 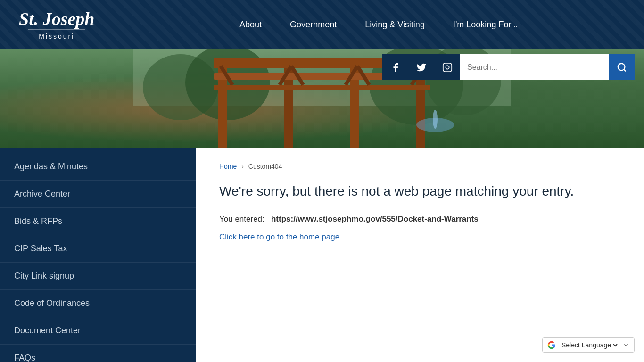 I want to click on entered-label: You entered:, so click(x=242, y=219).